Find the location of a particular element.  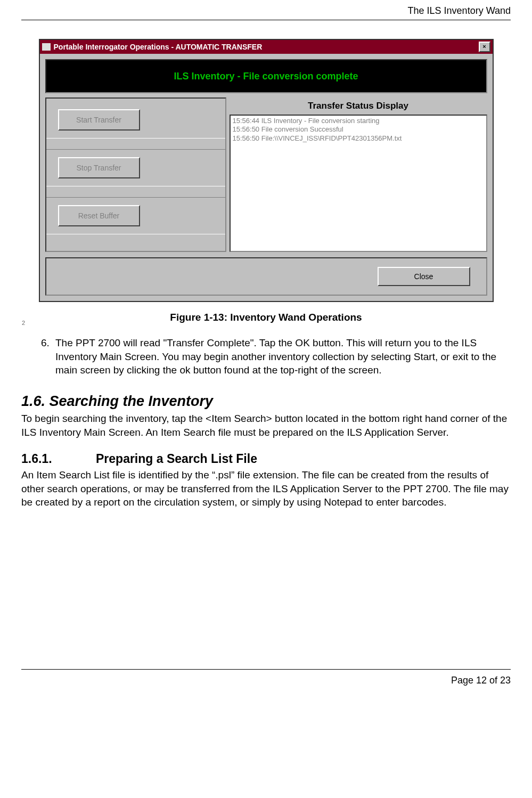

close-button: Close is located at coordinates (424, 276).